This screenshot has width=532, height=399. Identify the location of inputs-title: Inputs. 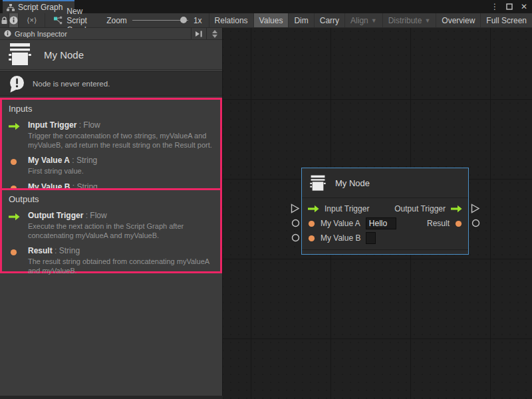
(112, 109).